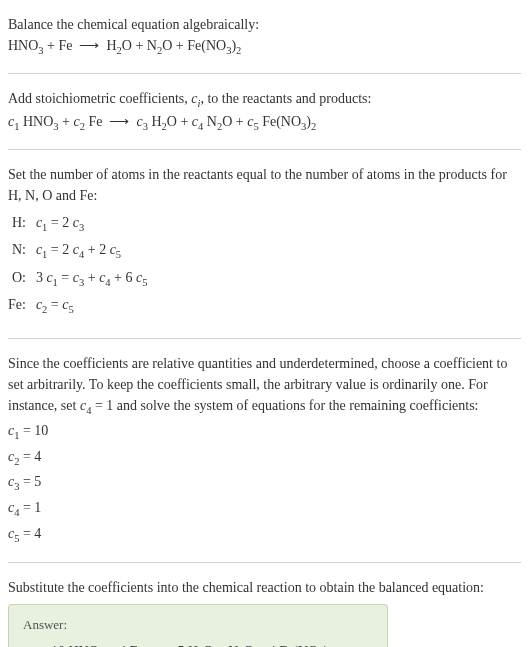  I want to click on coef-item: c4 = 1, so click(264, 509).